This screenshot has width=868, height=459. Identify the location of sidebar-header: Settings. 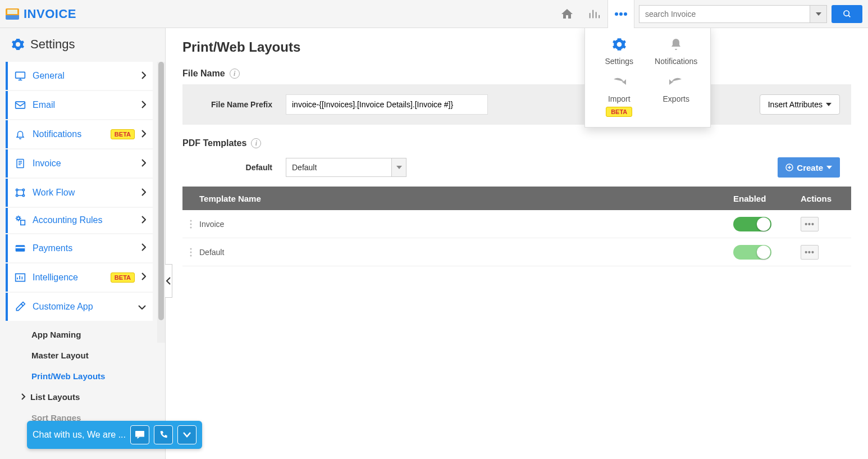
(83, 44).